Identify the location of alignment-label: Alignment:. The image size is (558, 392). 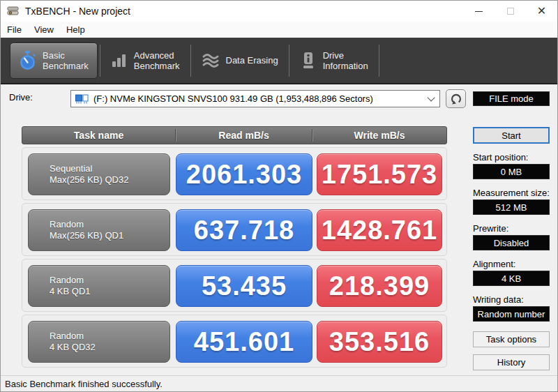
(511, 264).